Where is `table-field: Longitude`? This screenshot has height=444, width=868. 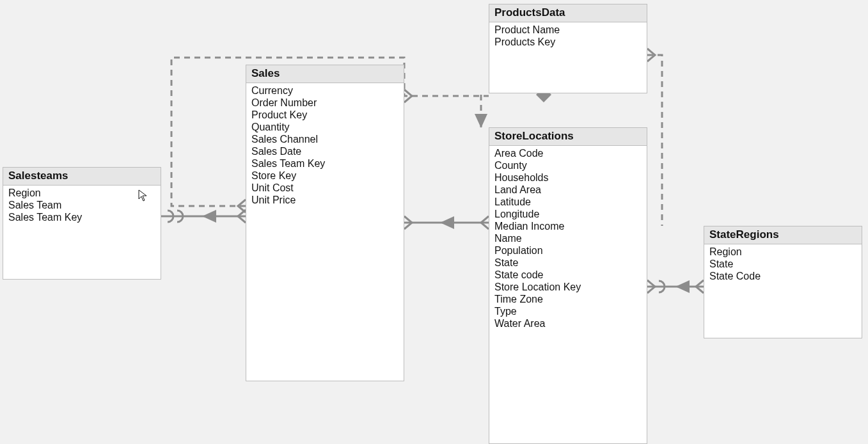
table-field: Longitude is located at coordinates (568, 214).